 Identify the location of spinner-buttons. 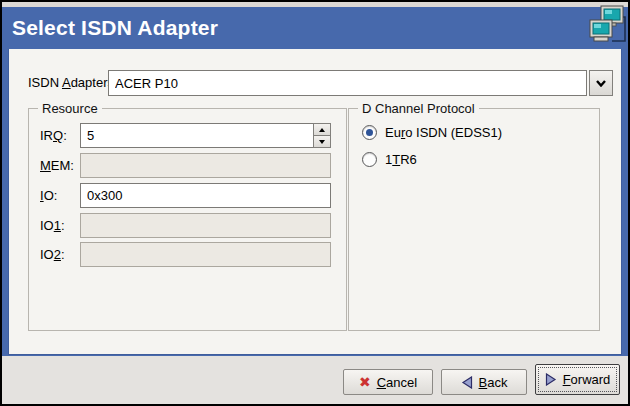
(322, 136).